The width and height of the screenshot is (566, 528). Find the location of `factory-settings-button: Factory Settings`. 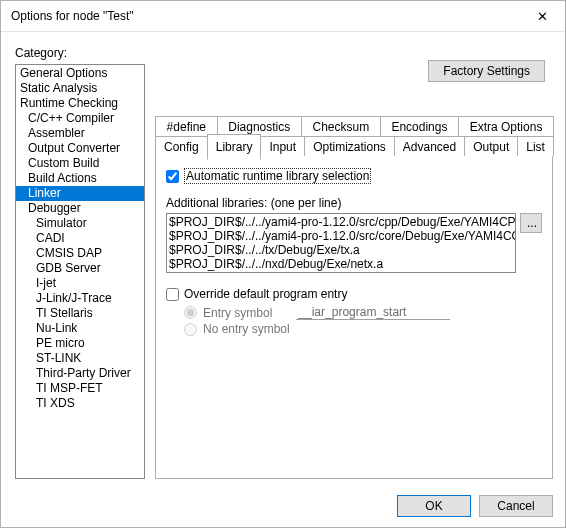

factory-settings-button: Factory Settings is located at coordinates (486, 71).